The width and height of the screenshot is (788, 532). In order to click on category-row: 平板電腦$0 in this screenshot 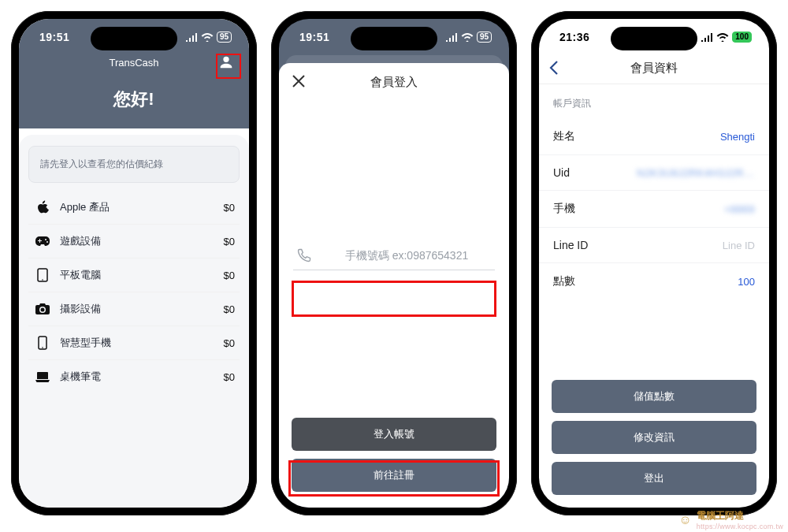, I will do `click(134, 276)`.